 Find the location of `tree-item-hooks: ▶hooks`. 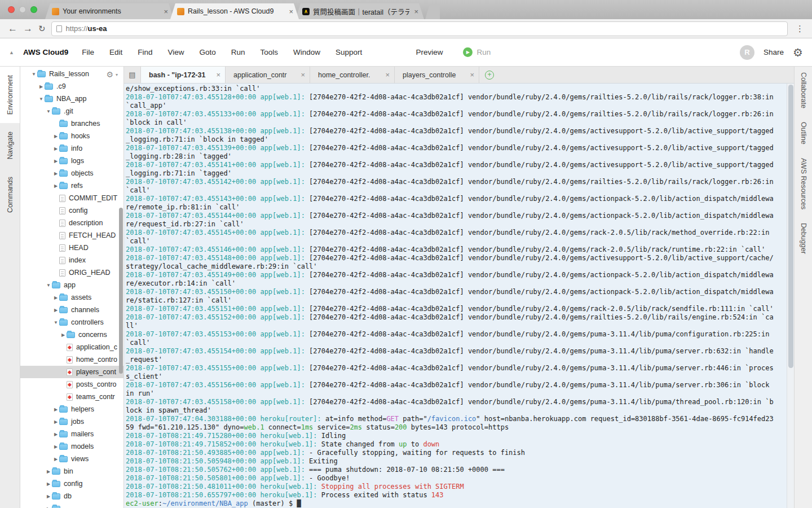

tree-item-hooks: ▶hooks is located at coordinates (72, 136).